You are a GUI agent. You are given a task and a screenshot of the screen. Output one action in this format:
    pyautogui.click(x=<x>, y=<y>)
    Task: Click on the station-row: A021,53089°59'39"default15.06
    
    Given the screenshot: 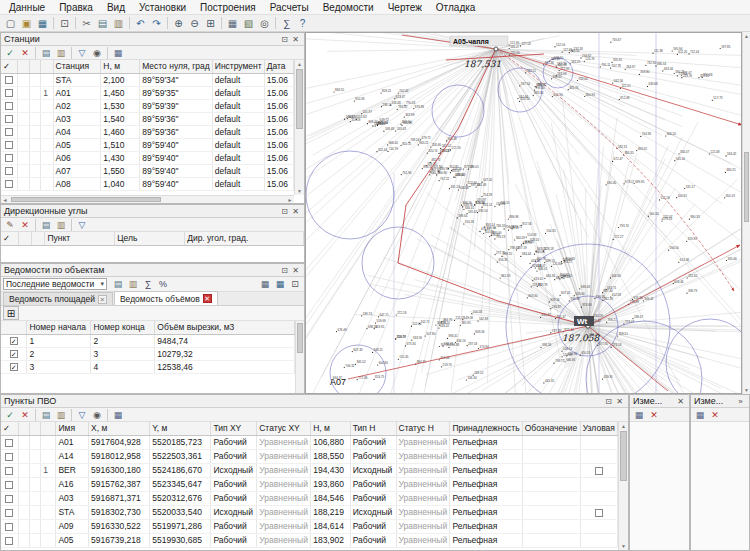 What is the action you would take?
    pyautogui.click(x=148, y=106)
    